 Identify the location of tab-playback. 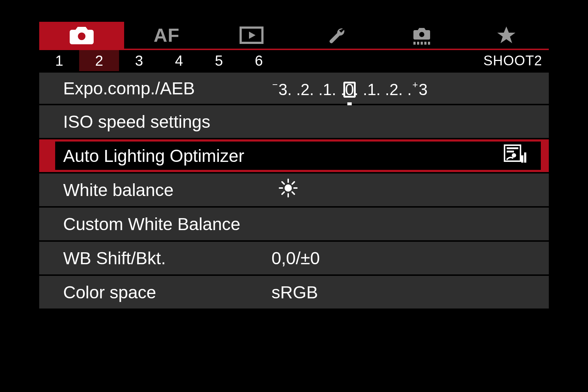
(252, 35).